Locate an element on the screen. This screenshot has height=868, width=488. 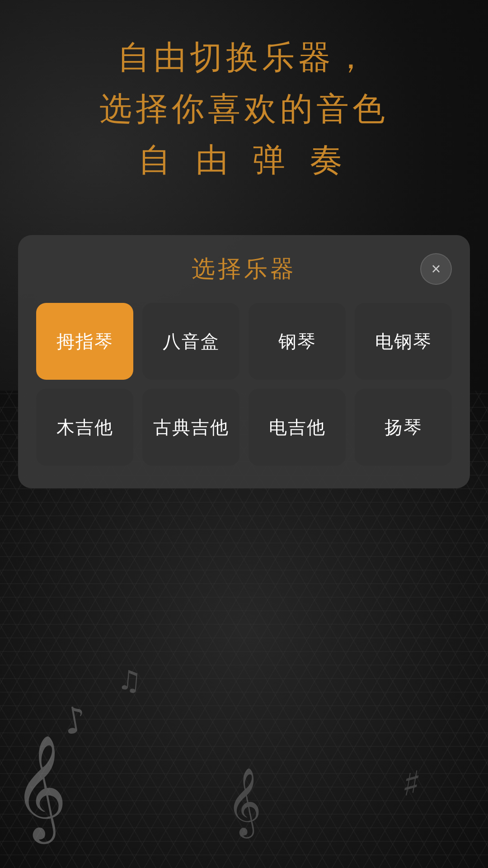
instrument-label-acoustic-guitar: 木吉他 is located at coordinates (85, 428).